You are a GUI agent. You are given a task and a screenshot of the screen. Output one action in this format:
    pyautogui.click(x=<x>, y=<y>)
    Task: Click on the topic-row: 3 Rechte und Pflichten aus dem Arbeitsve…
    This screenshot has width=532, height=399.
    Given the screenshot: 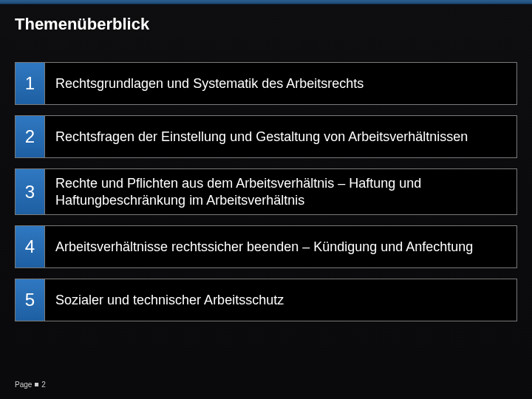 What is the action you would take?
    pyautogui.click(x=266, y=192)
    